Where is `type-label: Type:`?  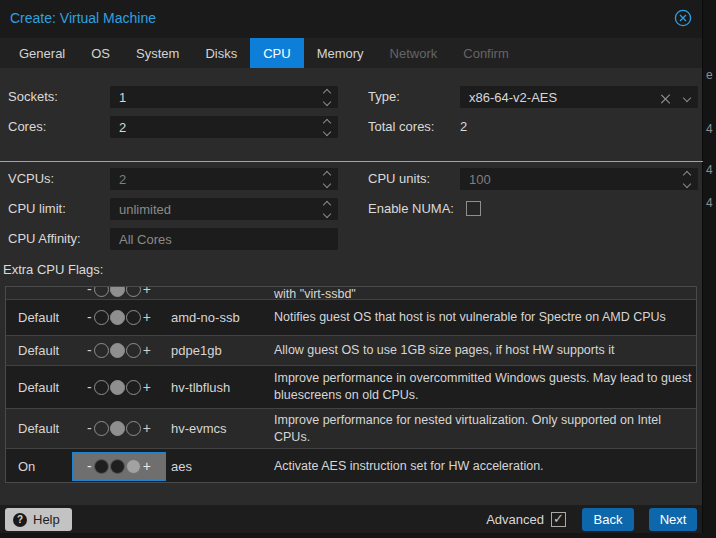
type-label: Type: is located at coordinates (384, 97).